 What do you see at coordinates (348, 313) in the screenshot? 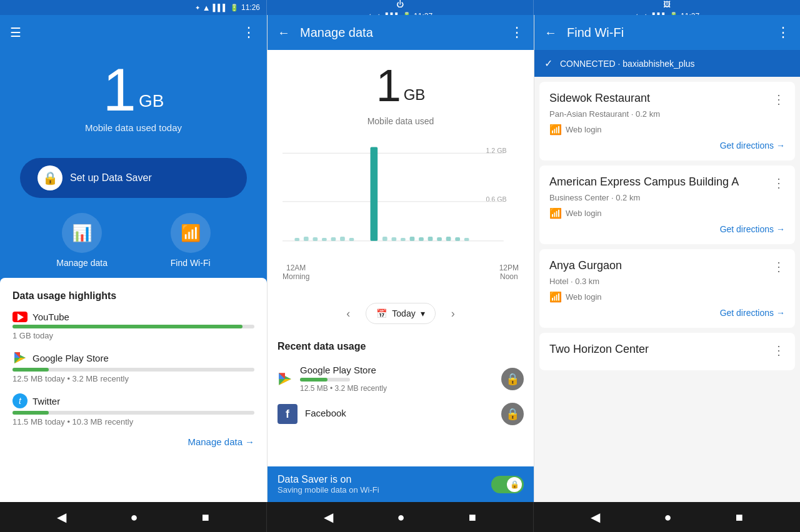
I see `prev-date-button: ‹` at bounding box center [348, 313].